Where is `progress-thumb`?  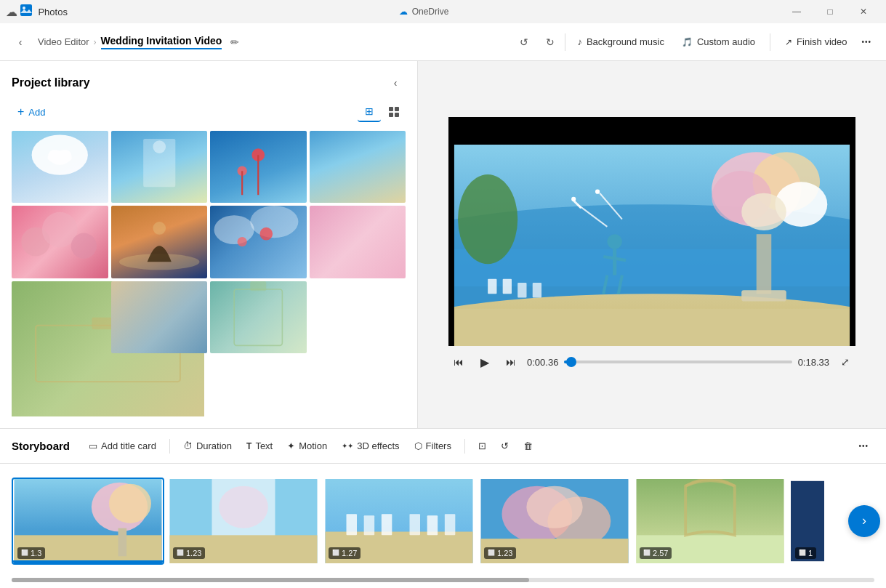
progress-thumb is located at coordinates (571, 362).